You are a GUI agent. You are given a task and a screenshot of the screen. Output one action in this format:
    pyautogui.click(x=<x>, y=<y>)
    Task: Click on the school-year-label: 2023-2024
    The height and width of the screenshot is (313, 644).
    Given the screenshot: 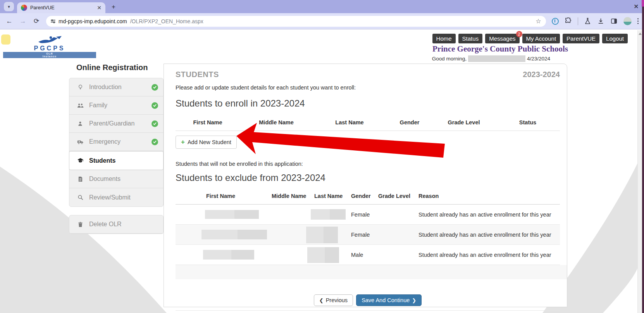 What is the action you would take?
    pyautogui.click(x=541, y=74)
    